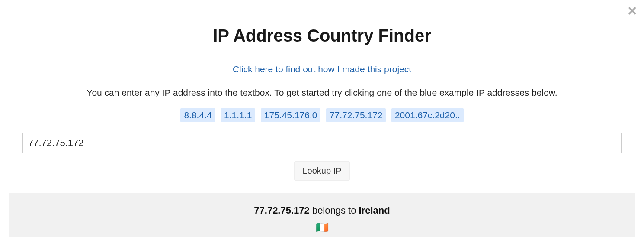  I want to click on example-ip-chip: 175.45.176.0, so click(291, 115).